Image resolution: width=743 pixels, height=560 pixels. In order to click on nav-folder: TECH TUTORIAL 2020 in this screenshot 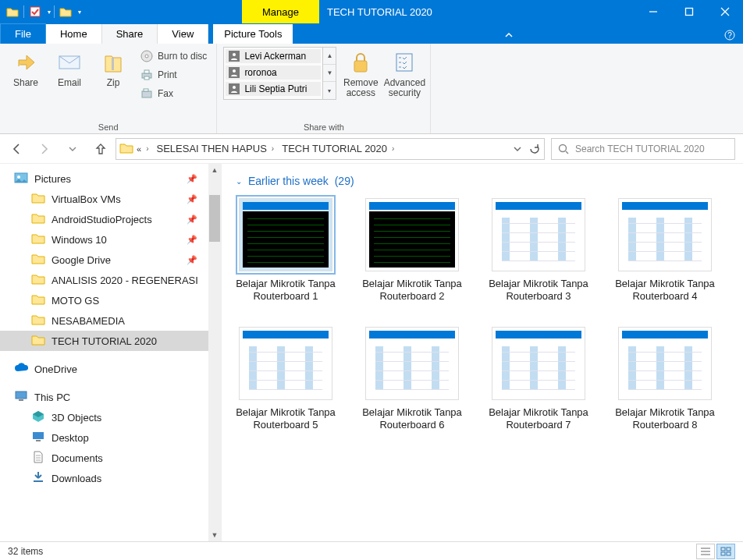, I will do `click(105, 341)`.